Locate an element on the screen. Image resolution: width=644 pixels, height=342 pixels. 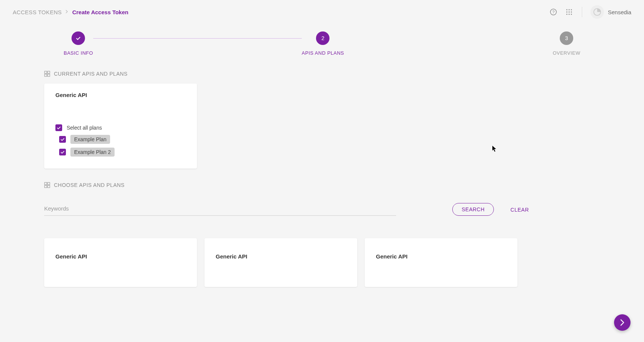
mouse-cursor is located at coordinates (495, 148).